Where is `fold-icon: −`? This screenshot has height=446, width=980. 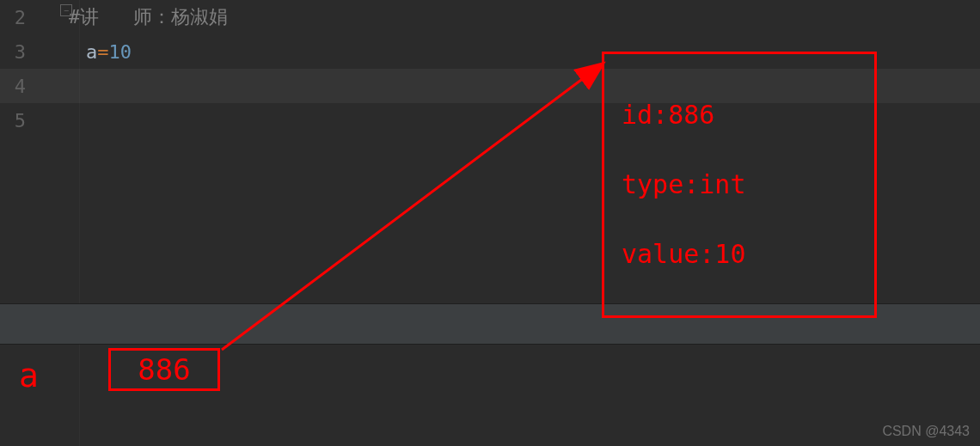 fold-icon: − is located at coordinates (66, 10).